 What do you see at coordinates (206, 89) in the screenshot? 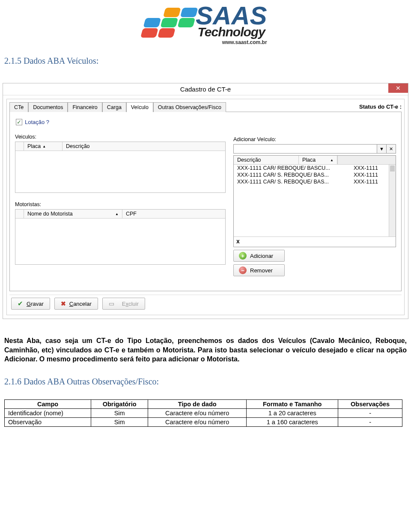
I see `titlebar: Cadastro de CT-e ✕` at bounding box center [206, 89].